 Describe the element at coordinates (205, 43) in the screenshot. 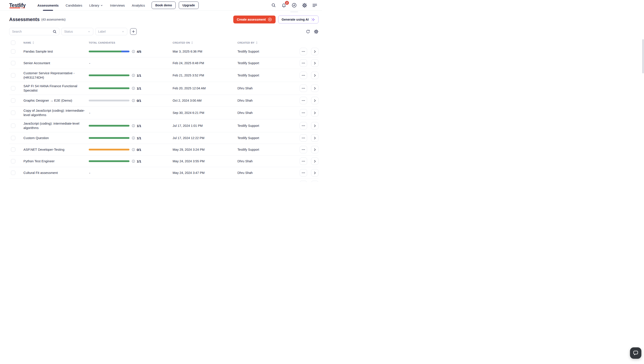

I see `column-header-created-on: CREATED ON` at that location.